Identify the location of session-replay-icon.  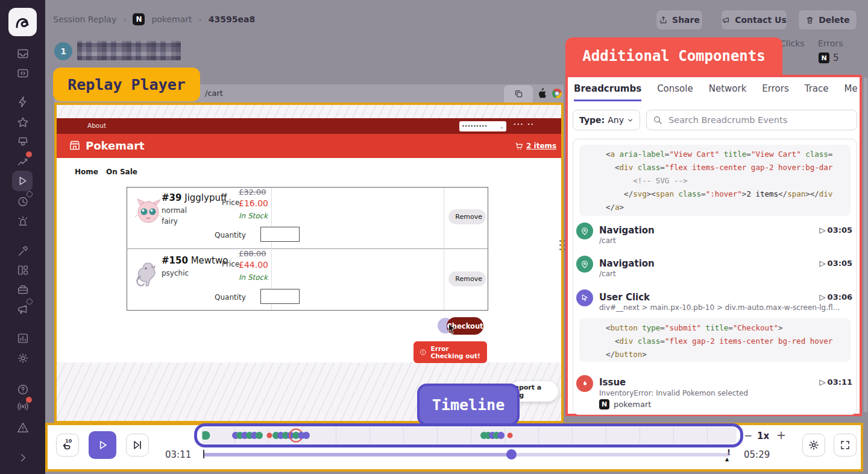
(22, 181).